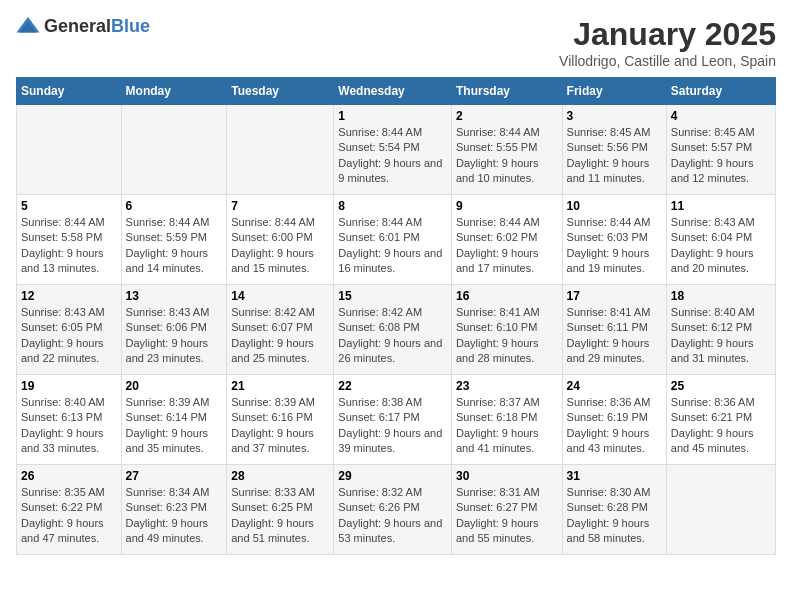 The height and width of the screenshot is (612, 792). I want to click on header: GeneralBlue January 2025 Villodrigo, Cas…, so click(396, 42).